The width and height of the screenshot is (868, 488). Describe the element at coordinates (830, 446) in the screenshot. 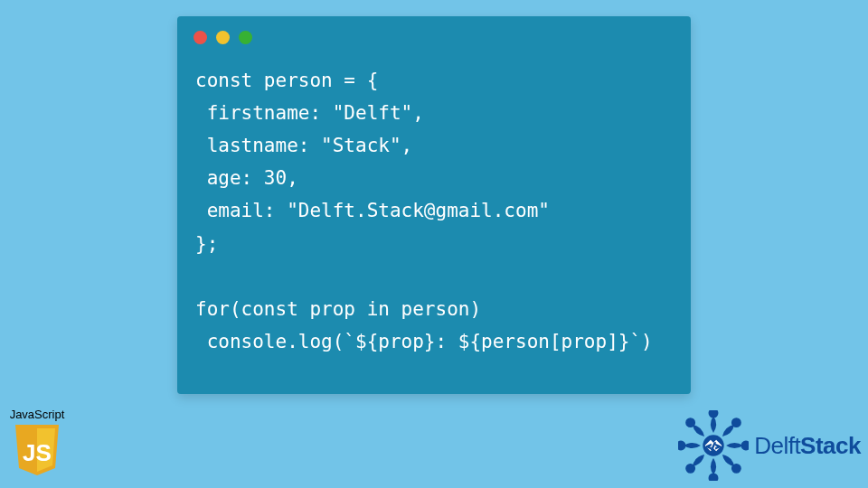

I see `brand-part2: Stack` at that location.